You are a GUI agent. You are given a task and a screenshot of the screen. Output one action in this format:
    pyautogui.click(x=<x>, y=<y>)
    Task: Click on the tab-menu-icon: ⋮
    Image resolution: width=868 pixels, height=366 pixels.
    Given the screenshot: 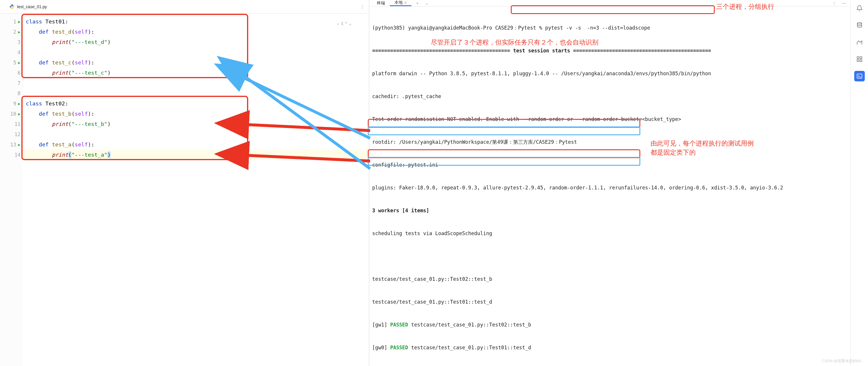 What is the action you would take?
    pyautogui.click(x=363, y=7)
    